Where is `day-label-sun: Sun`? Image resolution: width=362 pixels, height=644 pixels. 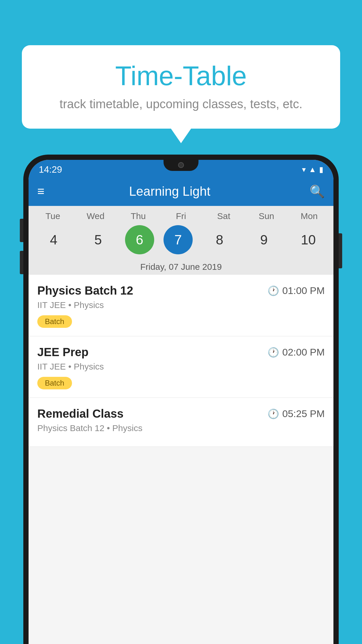 day-label-sun: Sun is located at coordinates (266, 216).